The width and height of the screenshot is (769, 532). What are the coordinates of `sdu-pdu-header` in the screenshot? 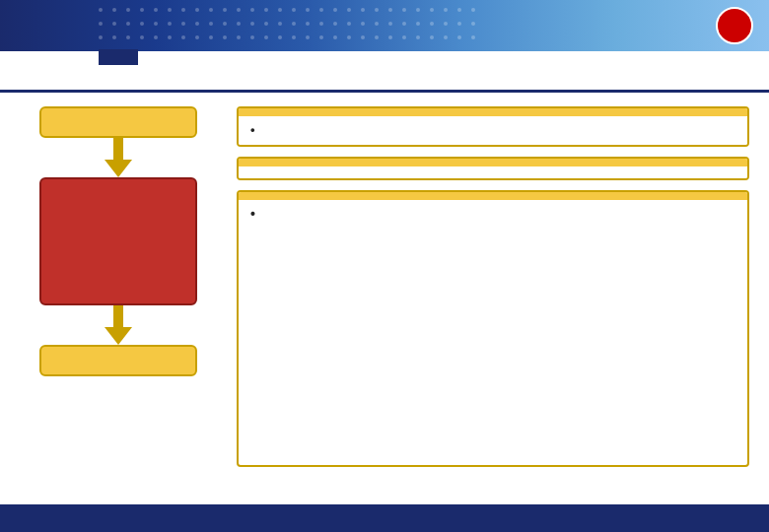 It's located at (493, 163).